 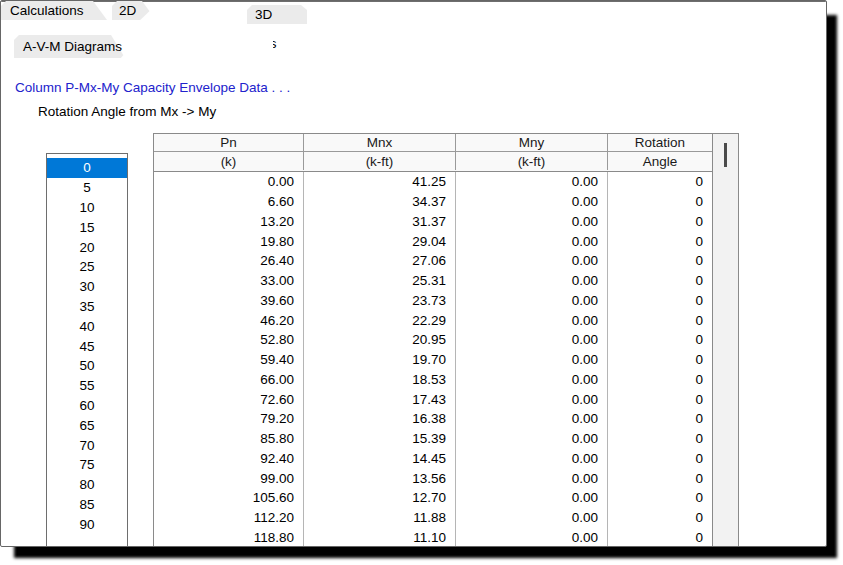 What do you see at coordinates (87, 227) in the screenshot?
I see `angle-list-item: 15` at bounding box center [87, 227].